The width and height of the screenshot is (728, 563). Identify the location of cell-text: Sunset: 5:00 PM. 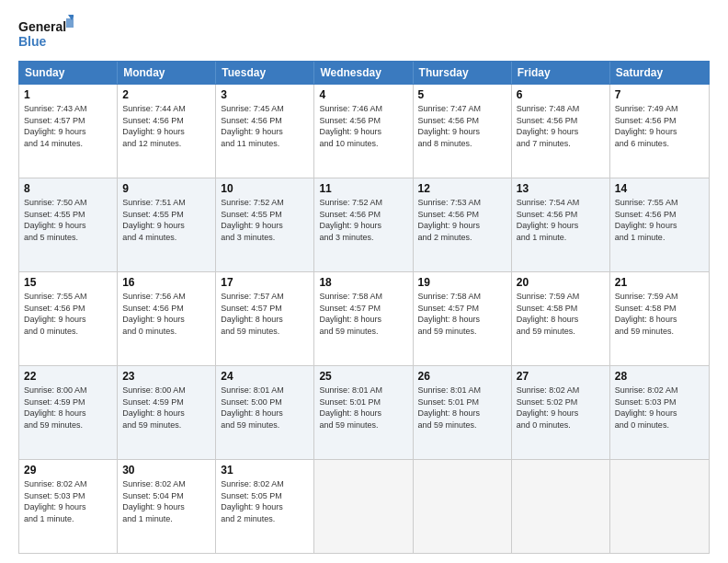
(265, 403).